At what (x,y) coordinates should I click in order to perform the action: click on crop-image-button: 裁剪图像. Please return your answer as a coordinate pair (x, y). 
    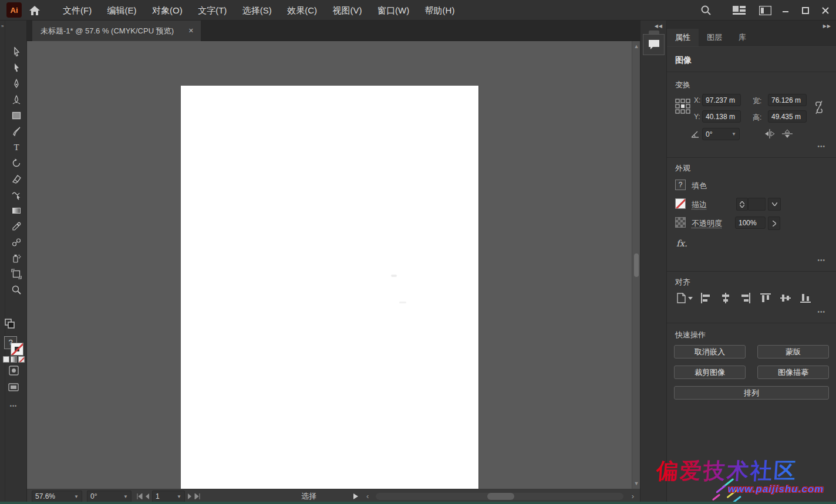
    Looking at the image, I should click on (710, 372).